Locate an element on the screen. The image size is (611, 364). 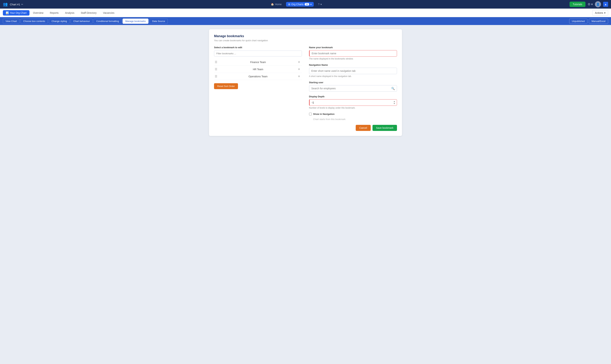
scroll-top-button: ▲ is located at coordinates (606, 4).